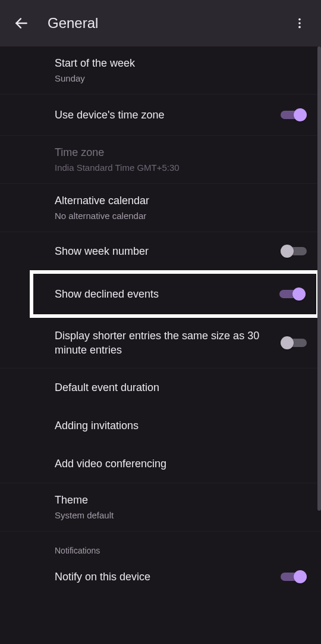  Describe the element at coordinates (21, 23) in the screenshot. I see `back-button` at that location.